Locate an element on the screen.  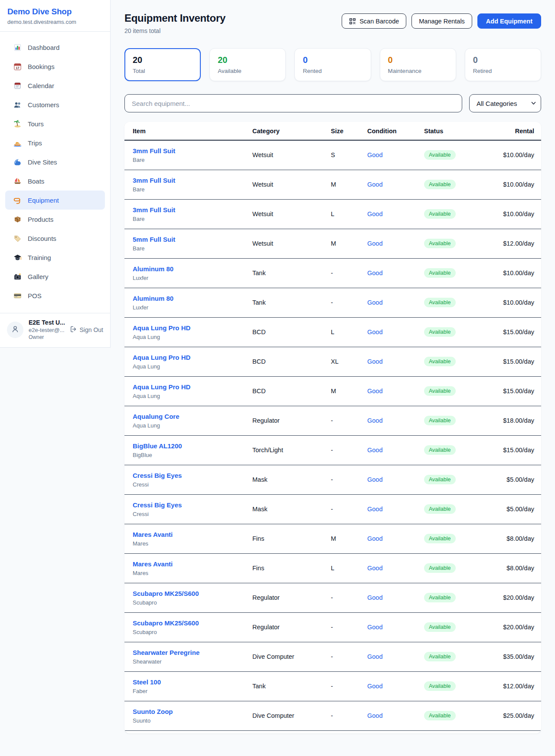
table-row: Steel 100 Faber Tank - Good Available $1… is located at coordinates (333, 687).